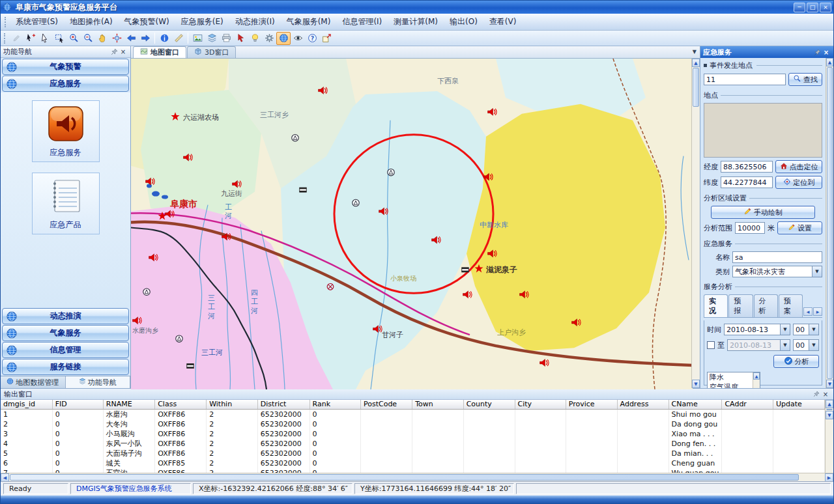 The width and height of the screenshot is (834, 504). What do you see at coordinates (74, 38) in the screenshot?
I see `zoom-in-tool-button` at bounding box center [74, 38].